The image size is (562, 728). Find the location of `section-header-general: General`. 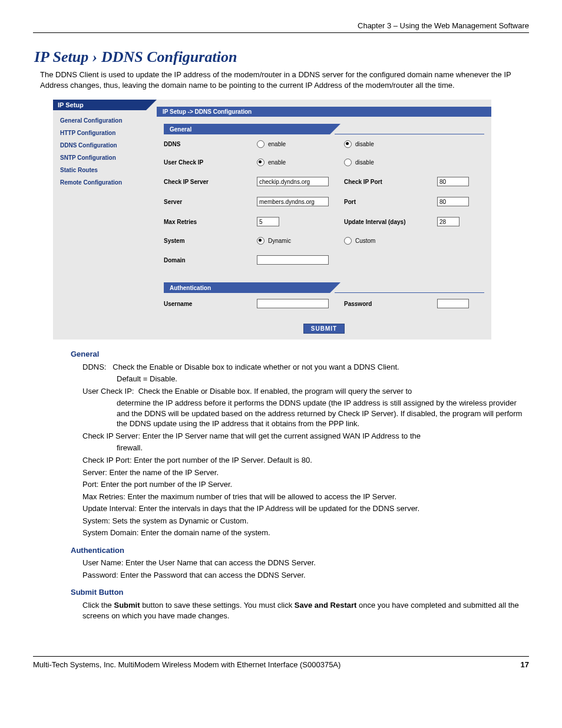

section-header-general: General is located at coordinates (324, 129).